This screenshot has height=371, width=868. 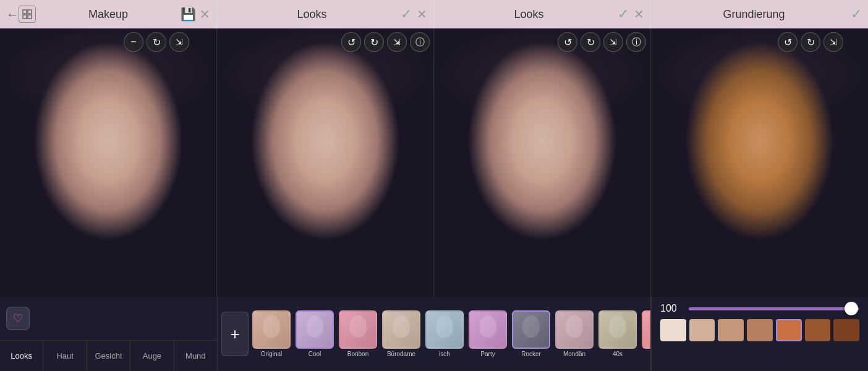 What do you see at coordinates (645, 334) in the screenshot?
I see `look-item-pup: Püp` at bounding box center [645, 334].